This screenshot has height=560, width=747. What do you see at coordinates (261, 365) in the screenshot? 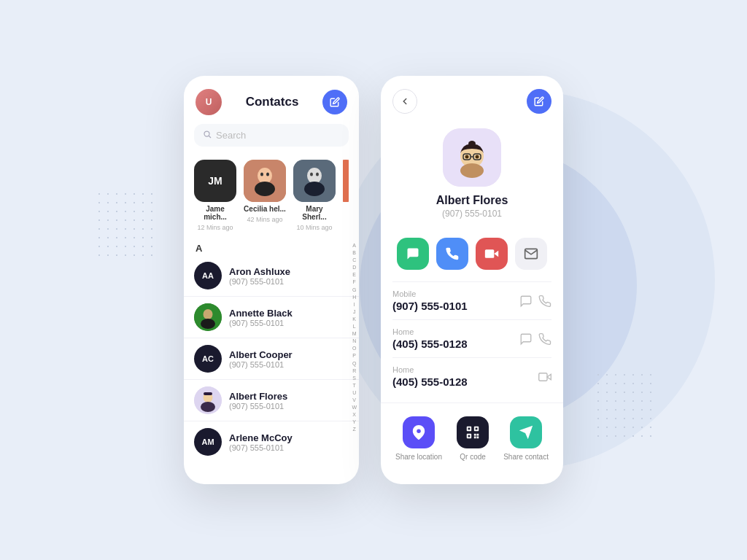
I see `contact-phone-albert-cooper: (907) 555-0101` at bounding box center [261, 365].